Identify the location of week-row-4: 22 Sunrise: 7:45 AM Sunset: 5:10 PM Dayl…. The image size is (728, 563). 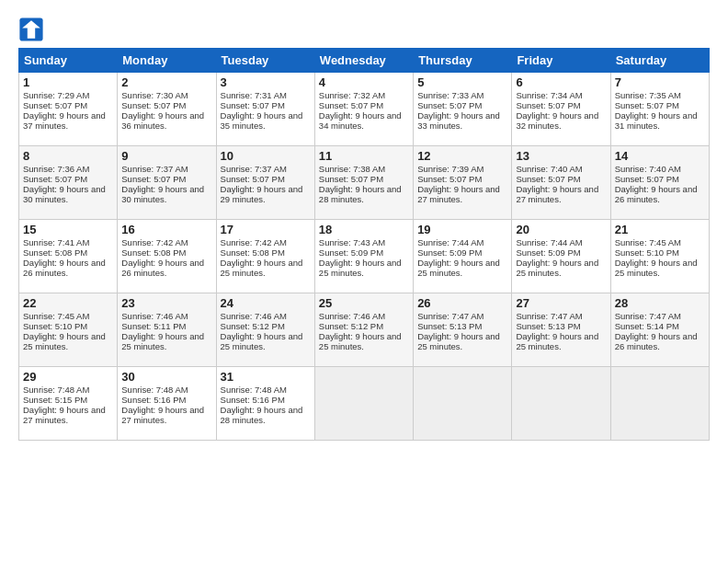
(364, 330).